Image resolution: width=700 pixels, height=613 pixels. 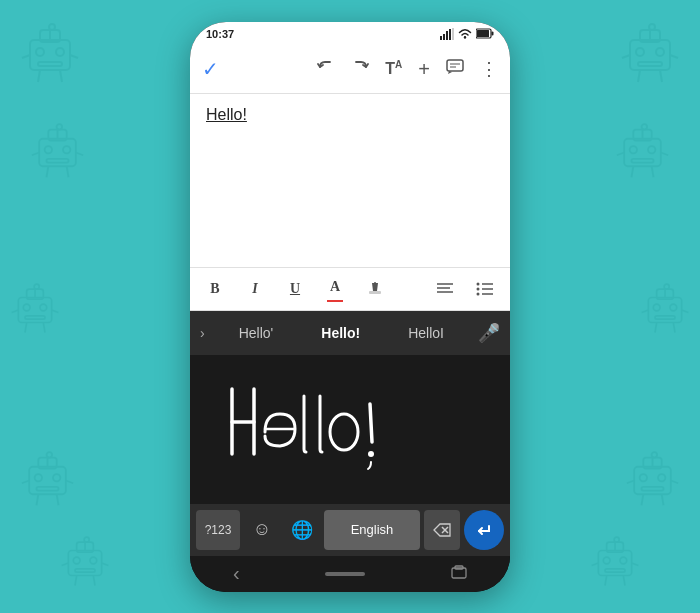 I want to click on nav-back-button: ‹, so click(x=236, y=574).